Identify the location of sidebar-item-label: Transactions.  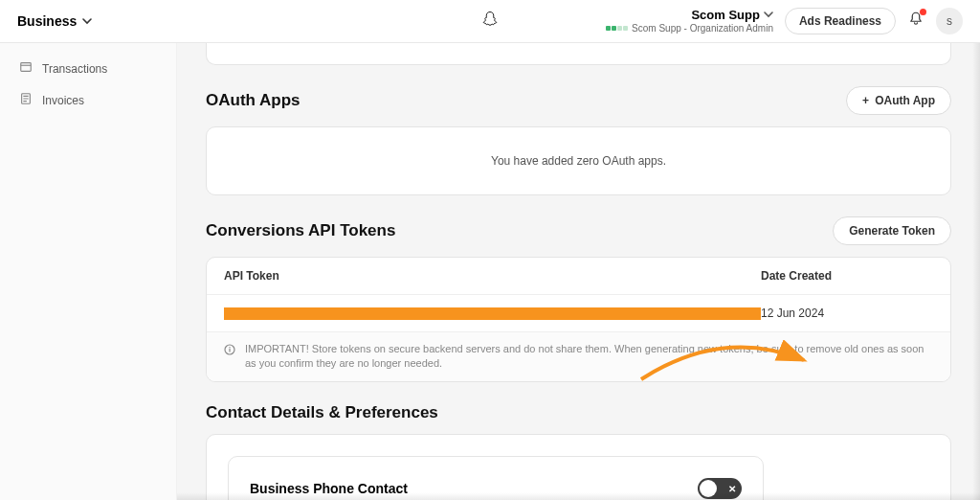
(75, 69).